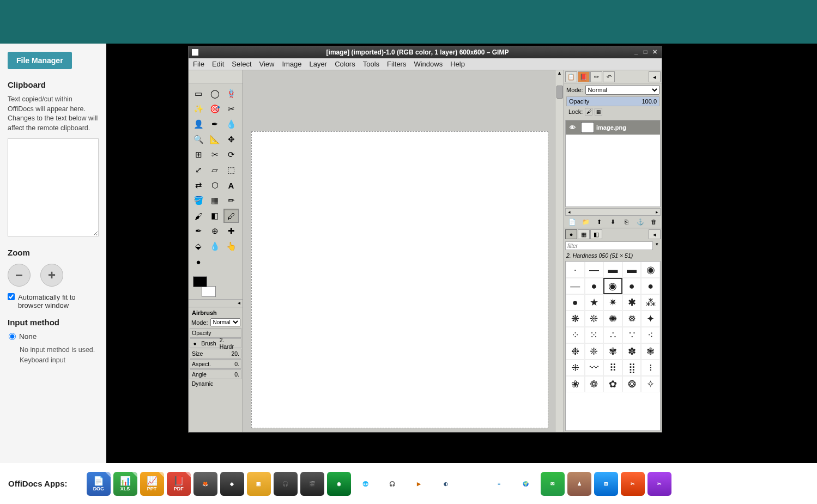  I want to click on lock-alpha-icon: ▦, so click(598, 112).